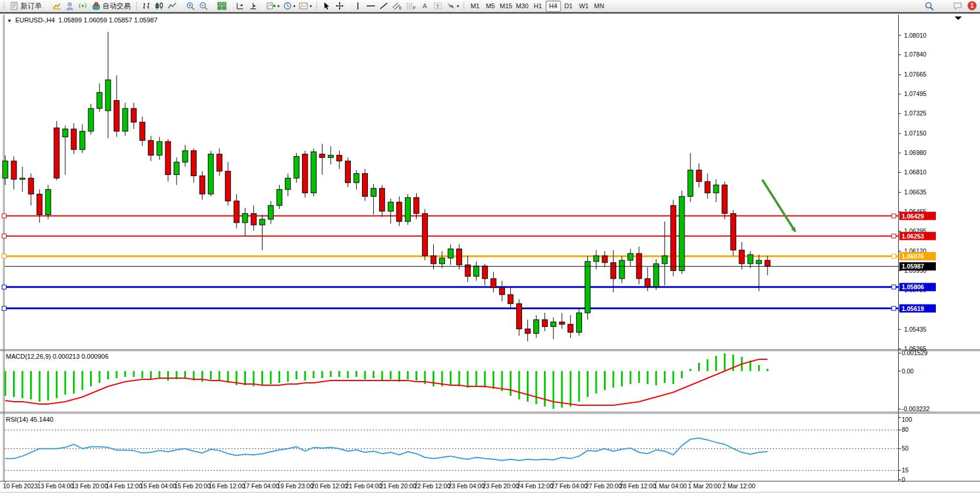 The height and width of the screenshot is (493, 980). What do you see at coordinates (470, 287) in the screenshot?
I see `price-line-1.05806: 1.05806` at bounding box center [470, 287].